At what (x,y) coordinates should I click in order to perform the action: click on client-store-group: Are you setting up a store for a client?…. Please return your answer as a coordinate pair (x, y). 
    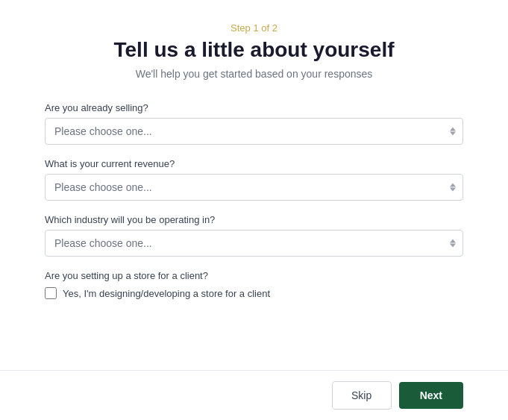
    Looking at the image, I should click on (254, 285).